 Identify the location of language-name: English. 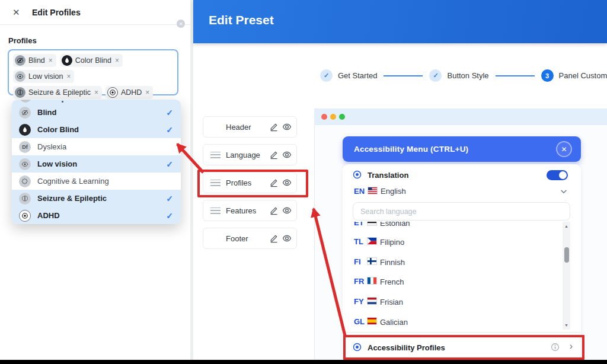
(394, 191).